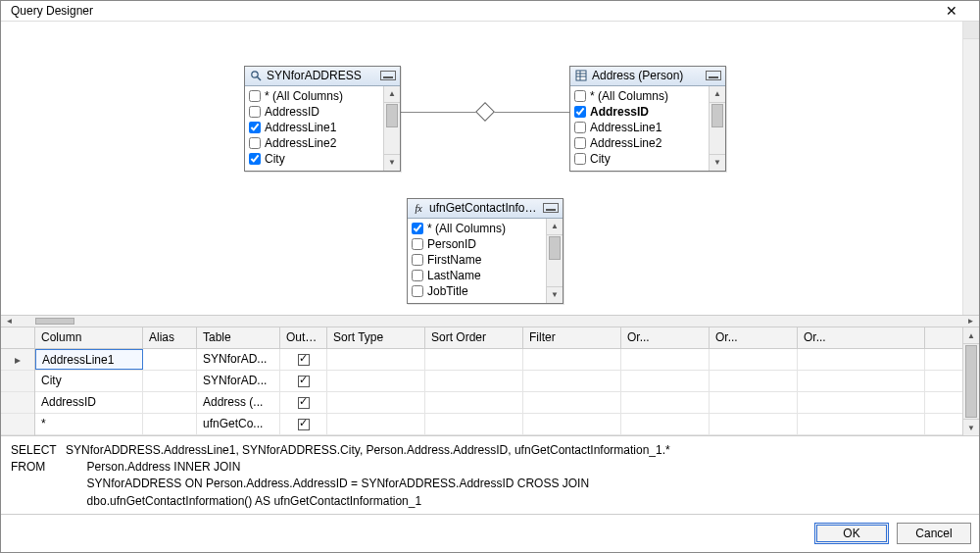 This screenshot has height=553, width=980. Describe the element at coordinates (499, 360) in the screenshot. I see `grid-row: AddressLine1 SYNforAD...` at that location.